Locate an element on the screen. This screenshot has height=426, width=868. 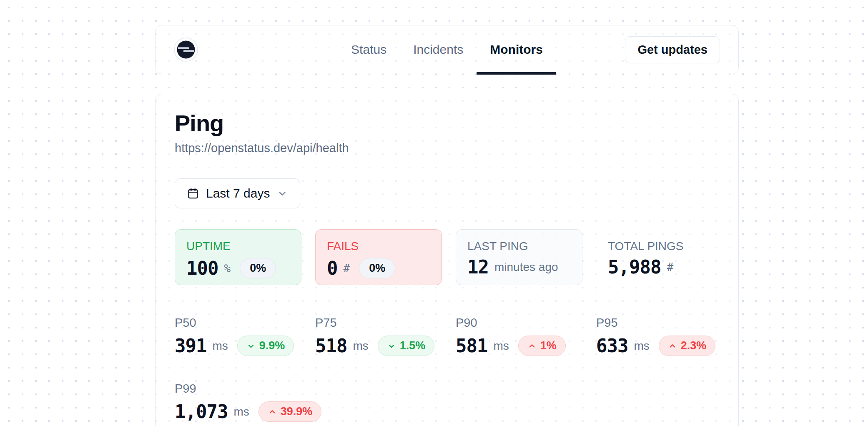
openstatus-logo-icon is located at coordinates (186, 50).